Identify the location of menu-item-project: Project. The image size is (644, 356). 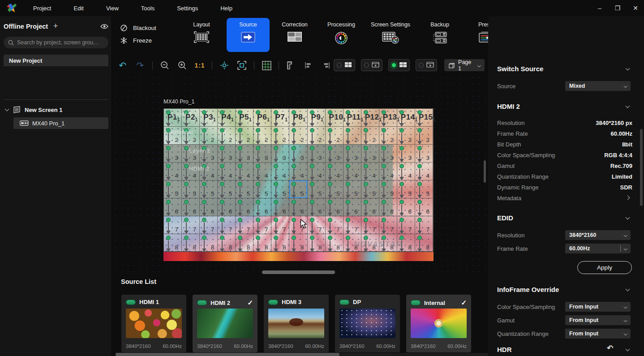
(42, 8).